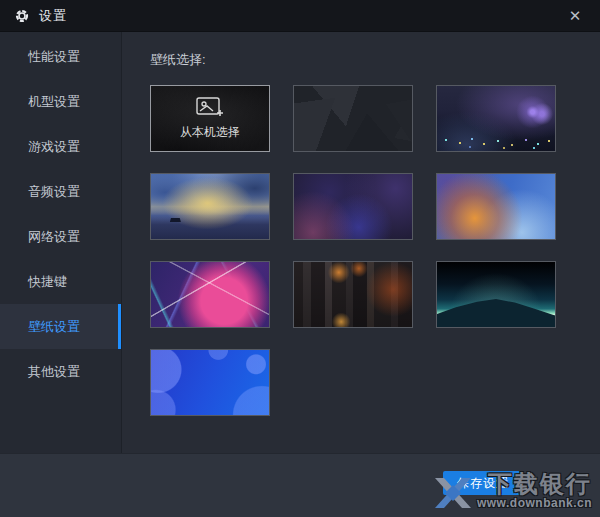  What do you see at coordinates (210, 206) in the screenshot?
I see `wallpaper-thumb-sea-sky-painting` at bounding box center [210, 206].